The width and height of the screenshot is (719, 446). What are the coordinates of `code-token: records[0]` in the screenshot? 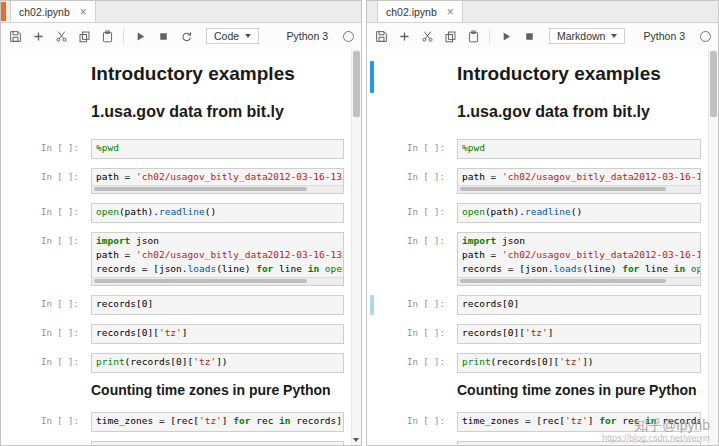 It's located at (490, 304).